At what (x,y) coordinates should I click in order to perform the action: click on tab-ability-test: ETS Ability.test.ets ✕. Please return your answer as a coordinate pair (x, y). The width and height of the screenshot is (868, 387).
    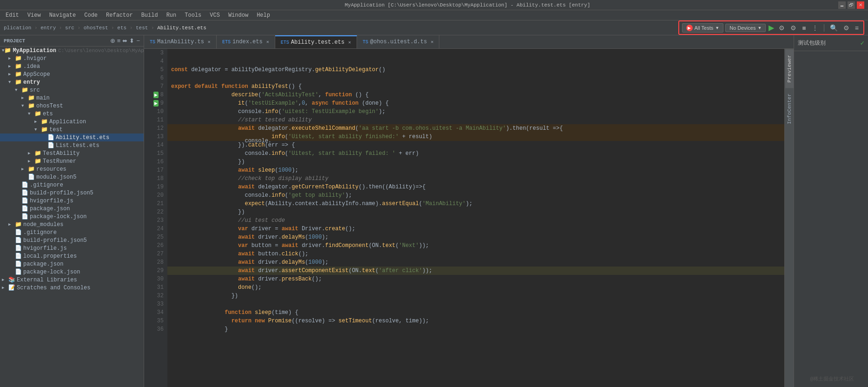
    Looking at the image, I should click on (316, 42).